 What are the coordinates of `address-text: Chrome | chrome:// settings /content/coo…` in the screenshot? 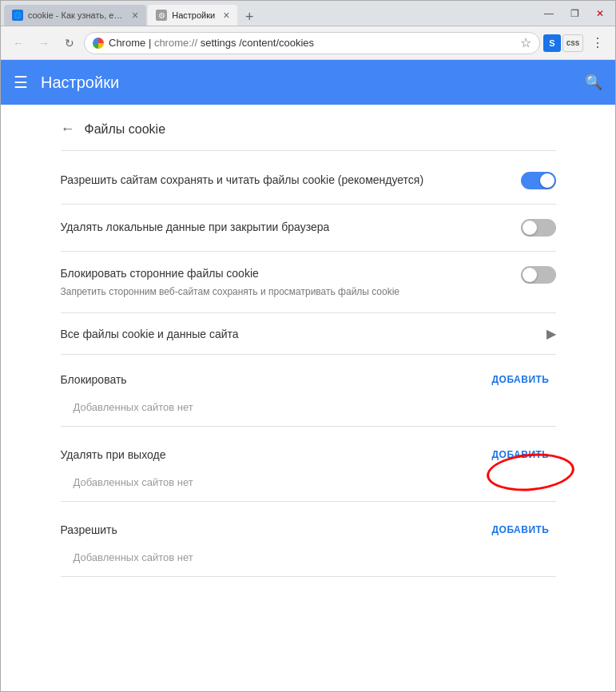 It's located at (211, 43).